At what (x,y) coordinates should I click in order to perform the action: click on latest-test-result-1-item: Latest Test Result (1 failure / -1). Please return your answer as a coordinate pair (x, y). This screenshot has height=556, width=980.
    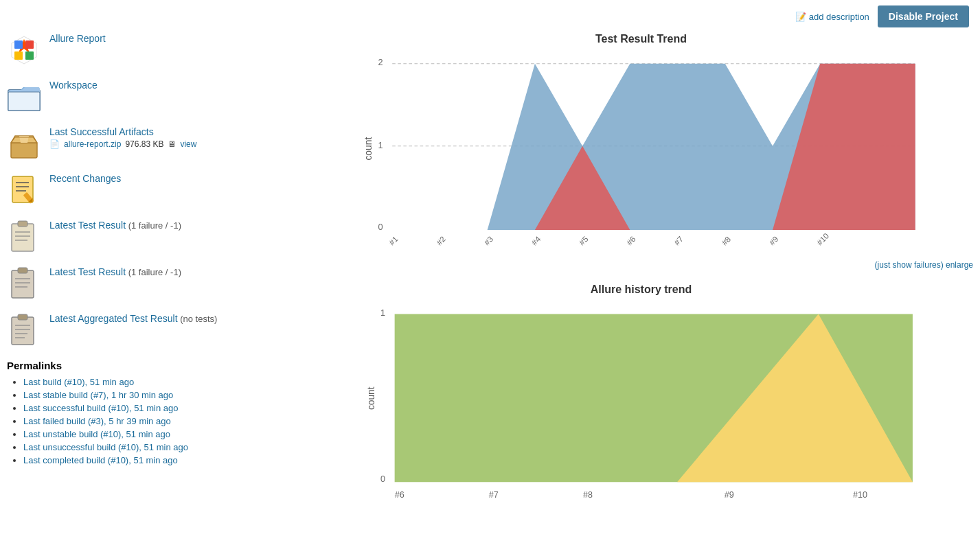
    Looking at the image, I should click on (151, 237).